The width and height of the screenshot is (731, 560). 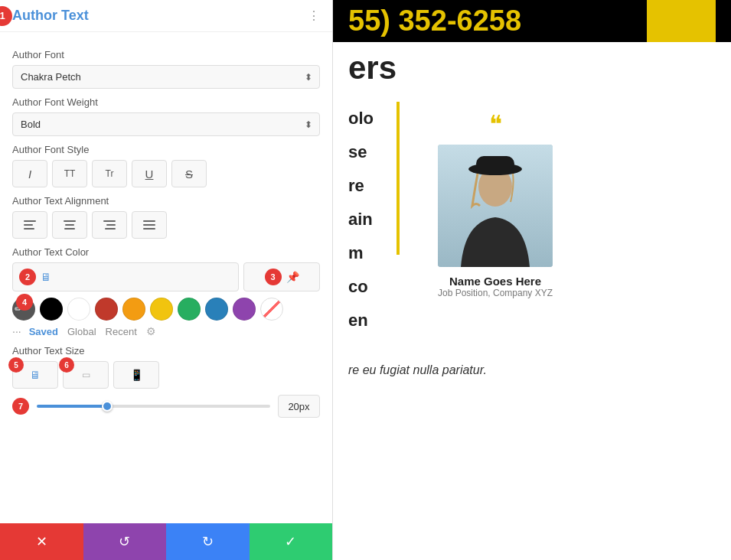 What do you see at coordinates (361, 152) in the screenshot?
I see `text-line-2: se` at bounding box center [361, 152].